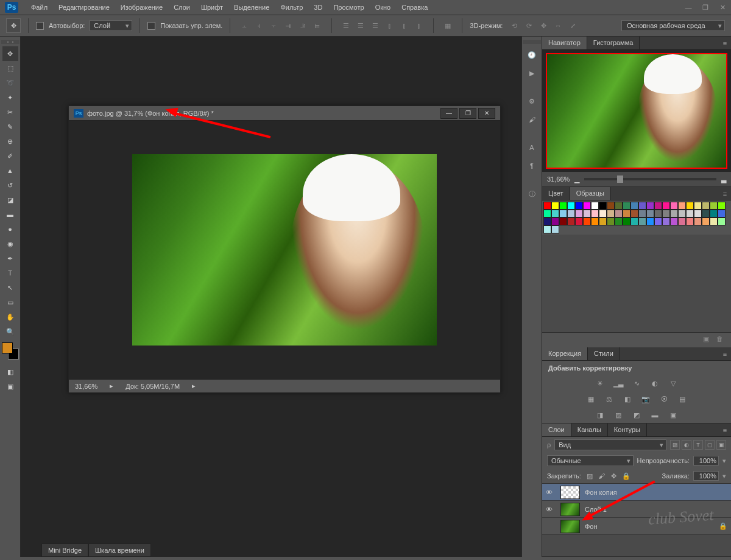  Describe the element at coordinates (10, 200) in the screenshot. I see `eraser-tool: ◪` at that location.